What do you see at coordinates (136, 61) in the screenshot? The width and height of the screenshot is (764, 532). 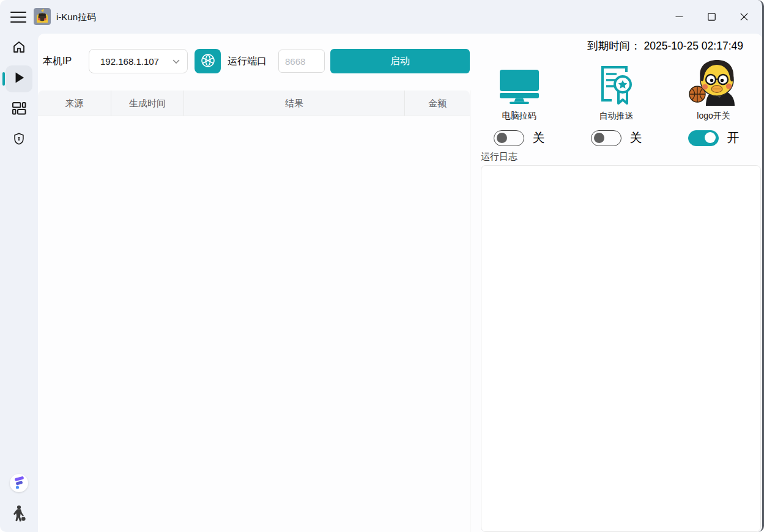 I see `ip-select-value: 192.168.1.107` at bounding box center [136, 61].